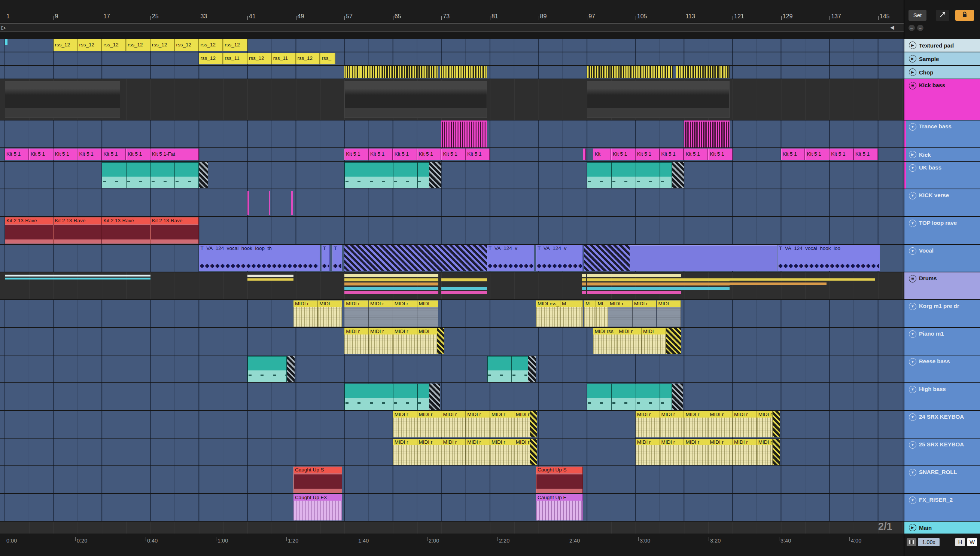 The height and width of the screenshot is (556, 980). What do you see at coordinates (917, 15) in the screenshot?
I see `set-button: Set` at bounding box center [917, 15].